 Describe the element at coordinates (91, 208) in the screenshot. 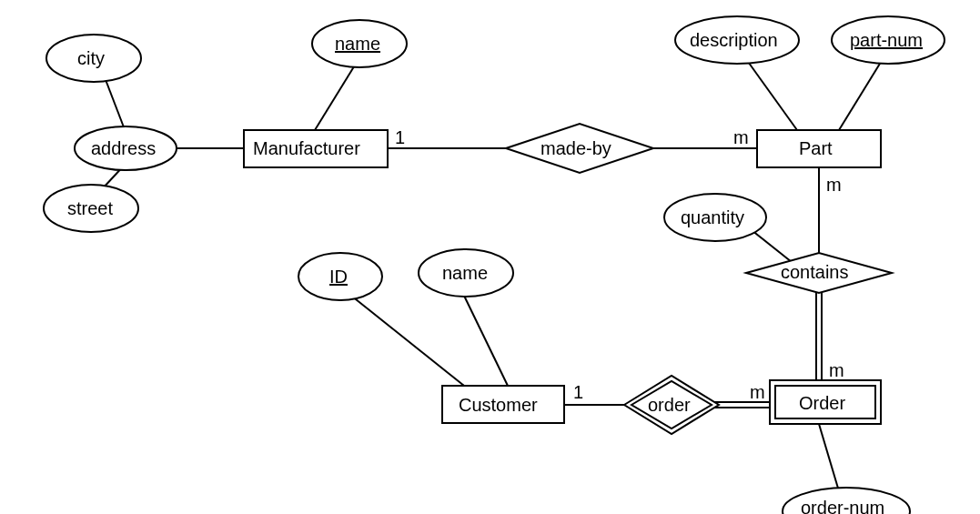

I see `attribute-street: street` at that location.